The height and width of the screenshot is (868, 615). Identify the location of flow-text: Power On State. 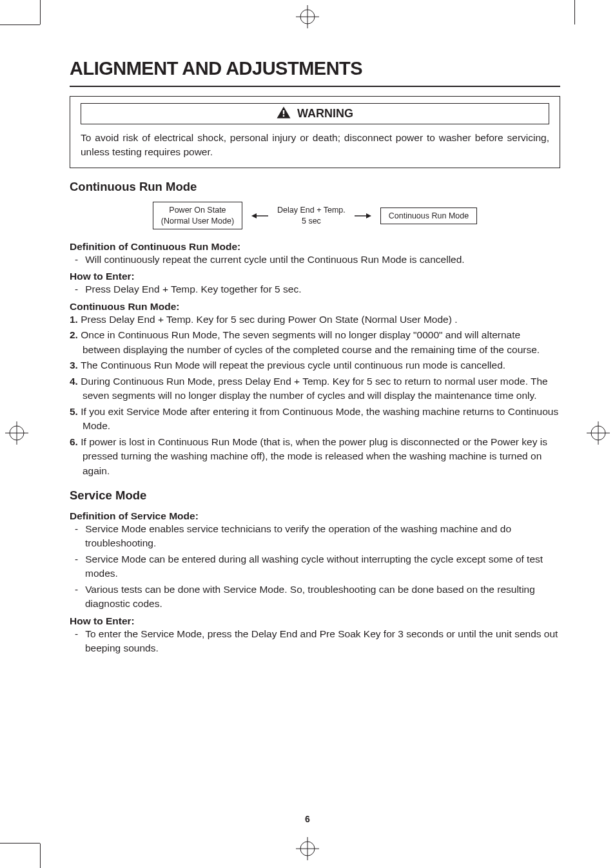
(197, 210).